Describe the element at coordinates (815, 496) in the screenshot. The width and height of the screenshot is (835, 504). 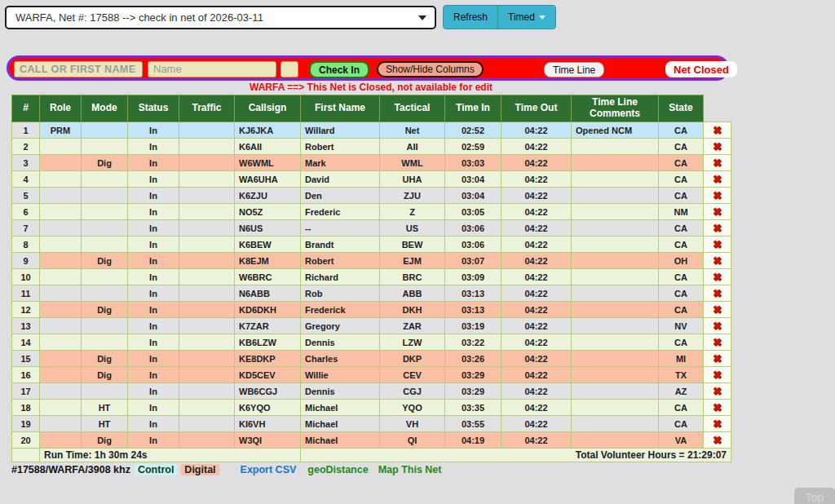
I see `back-to-top-button: Top` at that location.